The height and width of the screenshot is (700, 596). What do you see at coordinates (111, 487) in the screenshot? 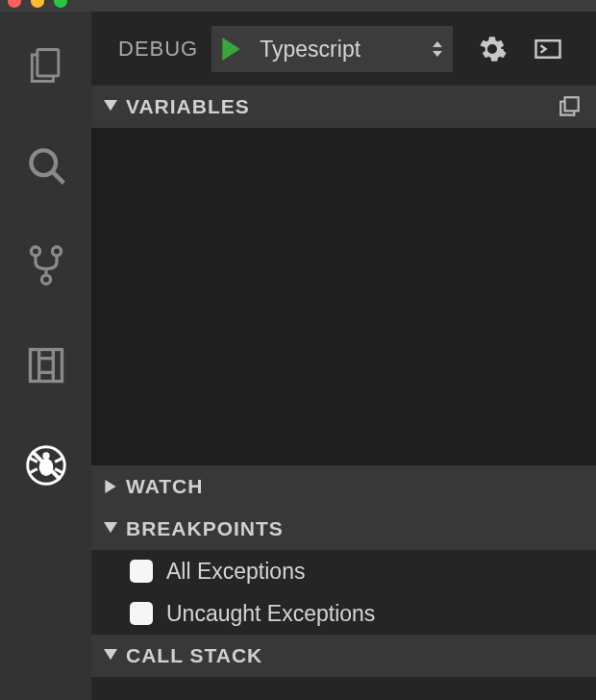
I see `collapse-arrow-icon` at bounding box center [111, 487].